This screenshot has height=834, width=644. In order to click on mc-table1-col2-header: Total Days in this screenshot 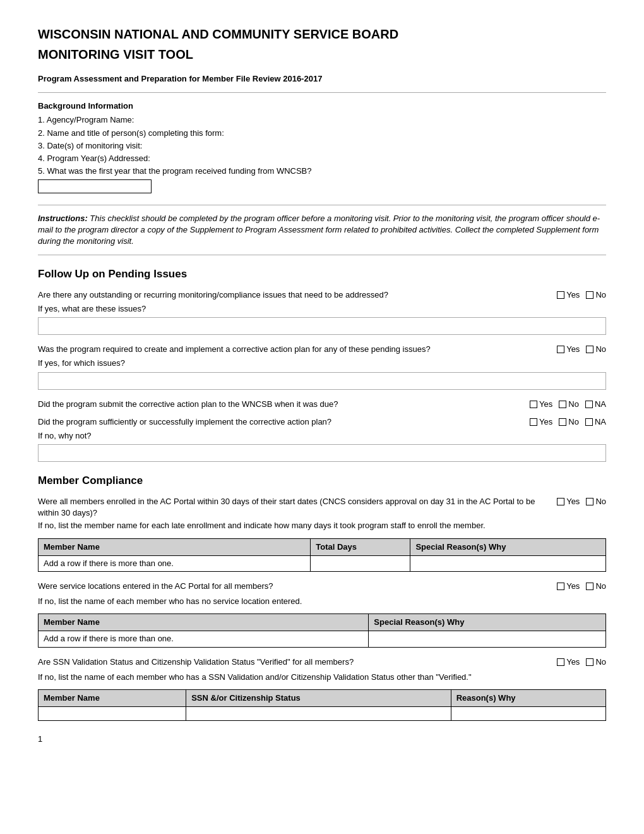, I will do `click(361, 547)`.